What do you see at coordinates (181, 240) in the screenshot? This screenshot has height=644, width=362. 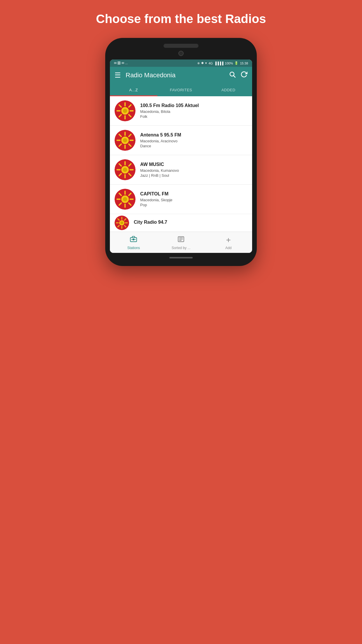 I see `sorted-icon` at bounding box center [181, 240].